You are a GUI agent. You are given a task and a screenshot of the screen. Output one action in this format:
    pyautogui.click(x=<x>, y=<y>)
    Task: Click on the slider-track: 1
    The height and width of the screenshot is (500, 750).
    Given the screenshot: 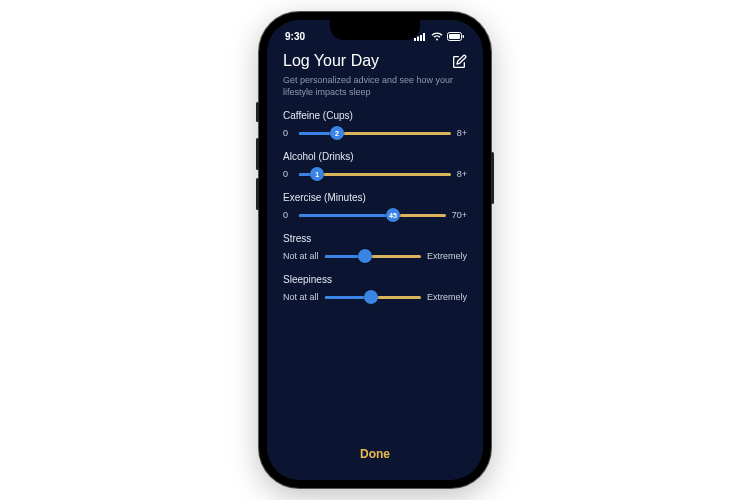 What is the action you would take?
    pyautogui.click(x=375, y=174)
    